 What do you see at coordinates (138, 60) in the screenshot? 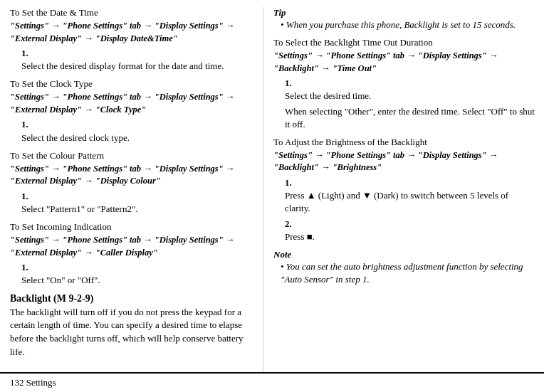
I see `step-date-time-1: 1. Select the desired display format for…` at bounding box center [138, 60].